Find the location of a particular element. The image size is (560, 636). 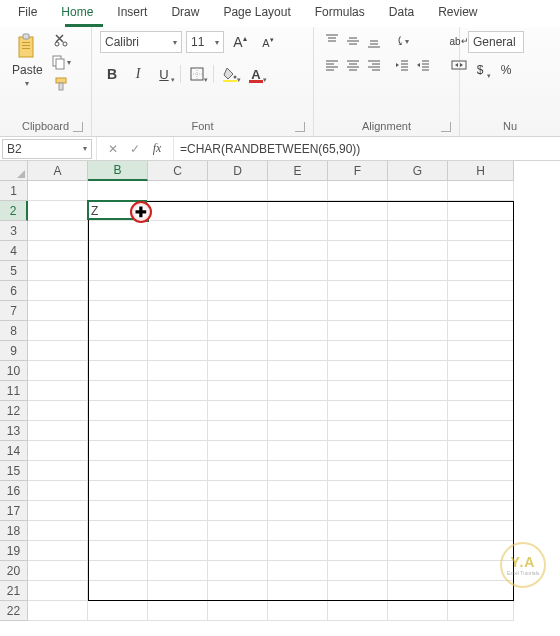

cell-B6 is located at coordinates (118, 291).